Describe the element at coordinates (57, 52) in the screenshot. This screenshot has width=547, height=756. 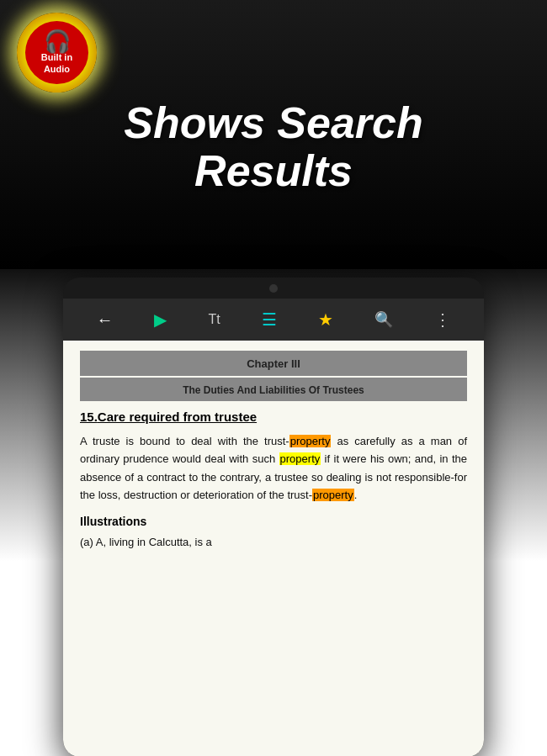
I see `audio-badge-inner: 🎧 Built in Audio` at that location.